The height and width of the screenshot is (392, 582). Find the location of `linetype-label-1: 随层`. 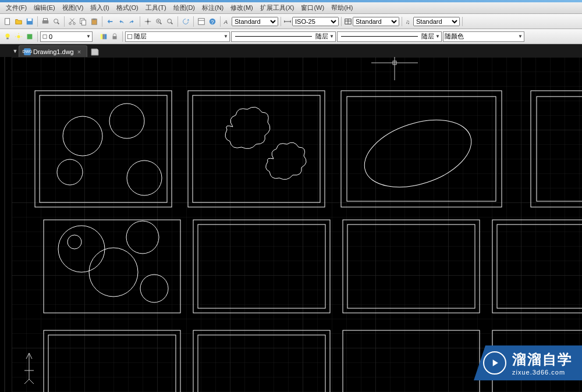

linetype-label-1: 随层 is located at coordinates (322, 36).